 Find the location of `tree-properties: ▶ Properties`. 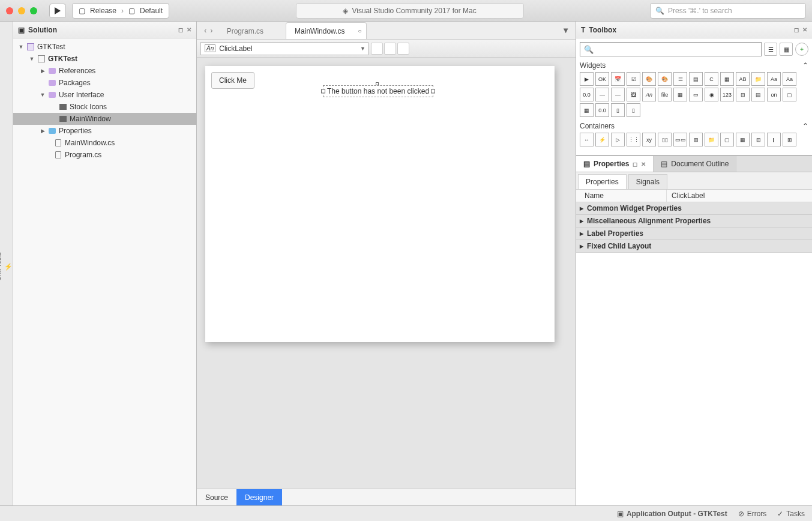

tree-properties: ▶ Properties is located at coordinates (104, 131).